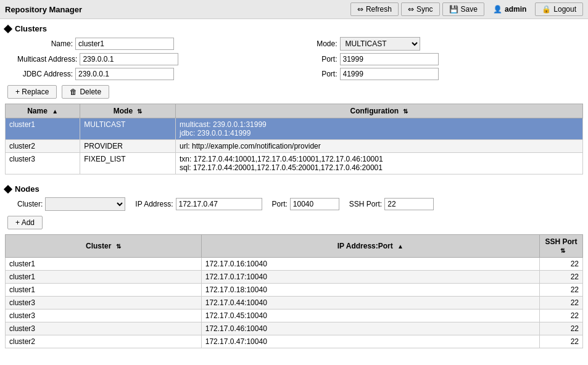 This screenshot has width=588, height=365. I want to click on nodes-table-row: cluster2 172.17.0.47:10040 22, so click(294, 342).